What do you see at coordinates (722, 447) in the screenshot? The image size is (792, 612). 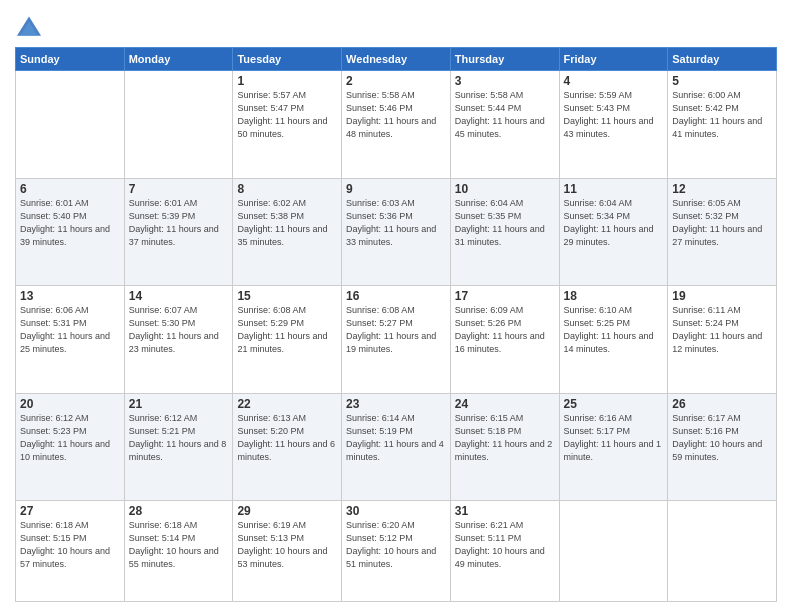 I see `calendar-cell: 26Sunrise: 6:17 AM Sunset: 5:16 PM Dayli…` at bounding box center [722, 447].